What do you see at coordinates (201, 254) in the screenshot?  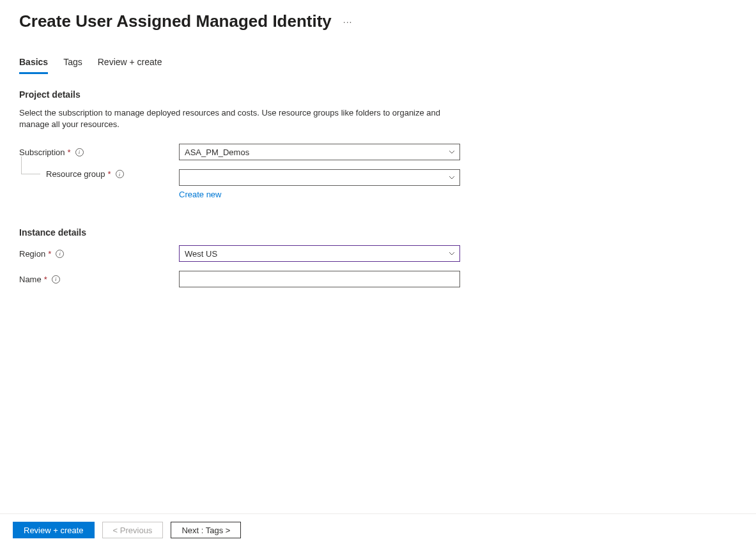 I see `region-value: West US` at bounding box center [201, 254].